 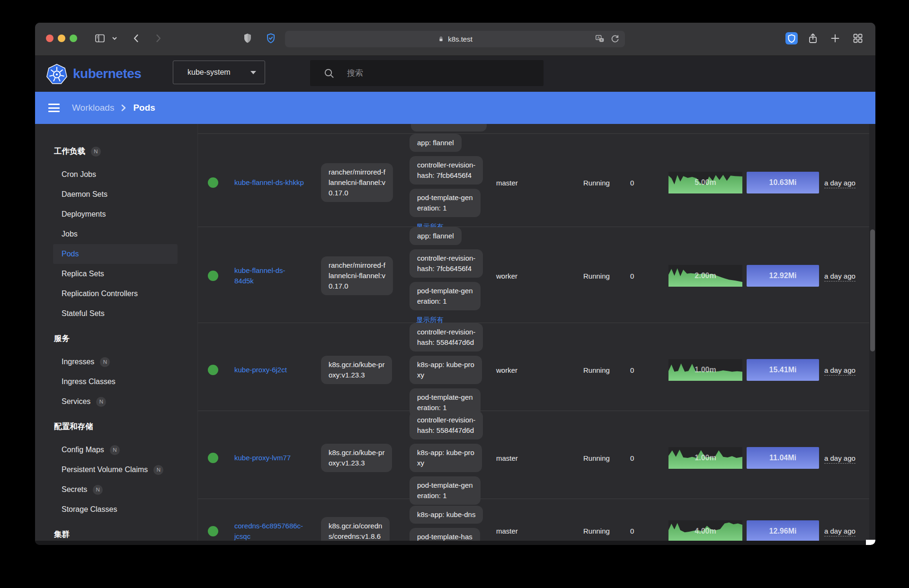 What do you see at coordinates (248, 38) in the screenshot?
I see `privacy-shield-icon` at bounding box center [248, 38].